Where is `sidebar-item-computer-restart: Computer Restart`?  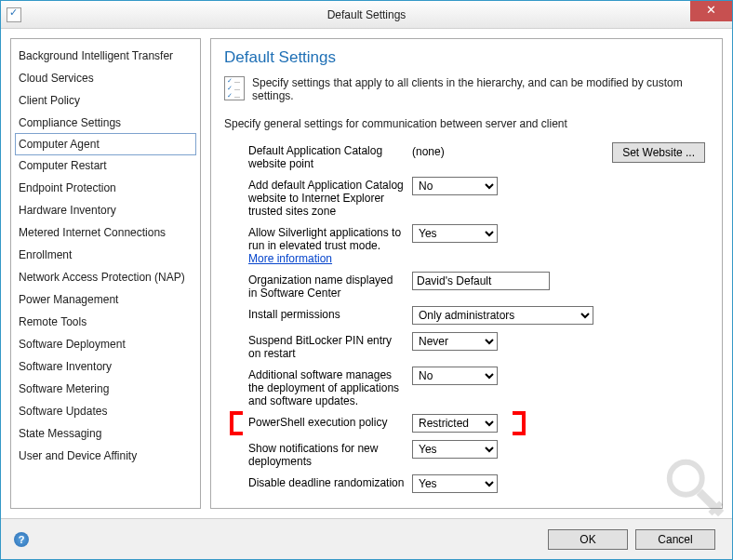 sidebar-item-computer-restart: Computer Restart is located at coordinates (106, 166).